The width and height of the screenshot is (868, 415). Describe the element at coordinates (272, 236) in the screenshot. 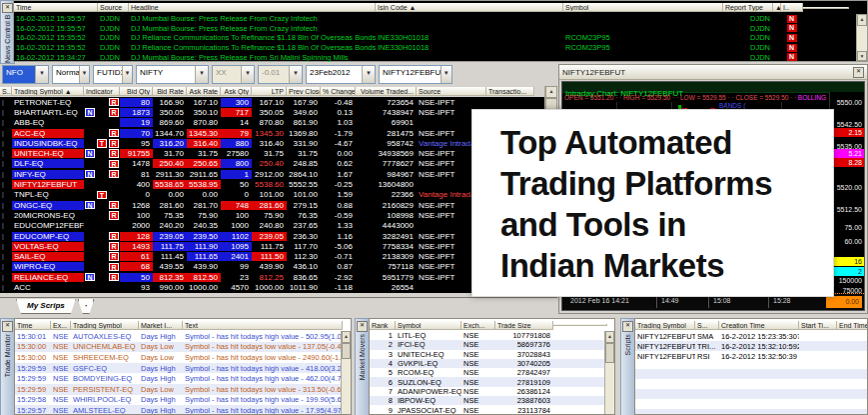

I see `watch-row: |EDUCOMP-EQR128239.05239.501102239.05236…` at that location.